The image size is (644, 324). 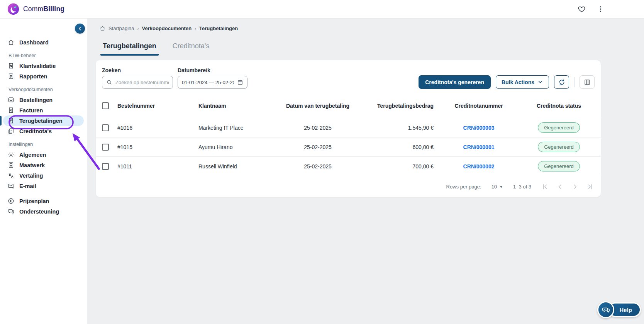 What do you see at coordinates (43, 154) in the screenshot?
I see `sidebar-item-algemeen: Algemeen` at bounding box center [43, 154].